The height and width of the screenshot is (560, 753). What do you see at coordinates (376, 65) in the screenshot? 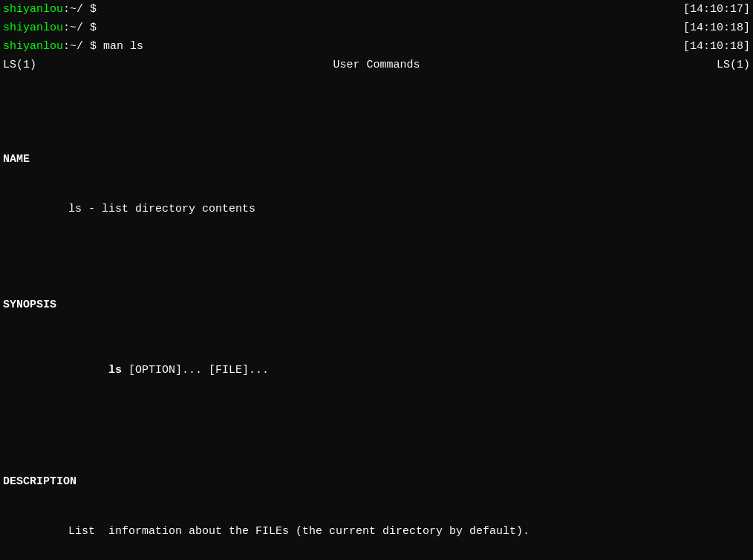
I see `man-header-center: User Commands` at bounding box center [376, 65].